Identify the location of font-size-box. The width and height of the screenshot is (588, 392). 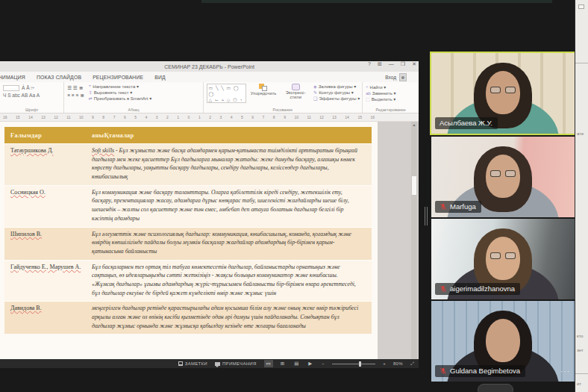
(11, 88).